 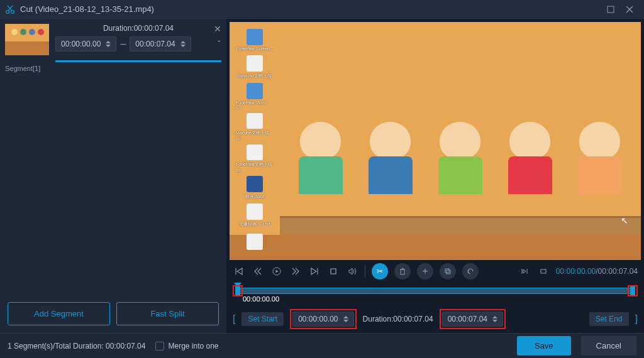 What do you see at coordinates (187, 346) in the screenshot?
I see `merge-checkbox: Merge into one` at bounding box center [187, 346].